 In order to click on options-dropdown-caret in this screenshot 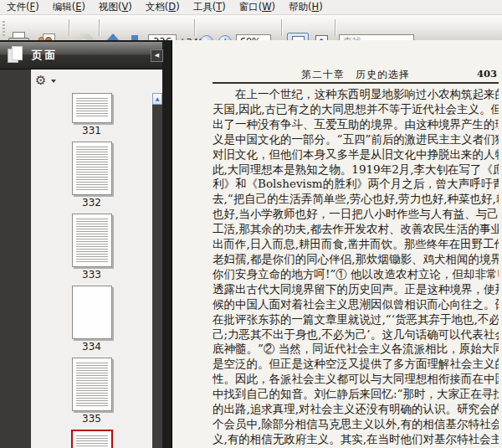, I will do `click(54, 81)`.